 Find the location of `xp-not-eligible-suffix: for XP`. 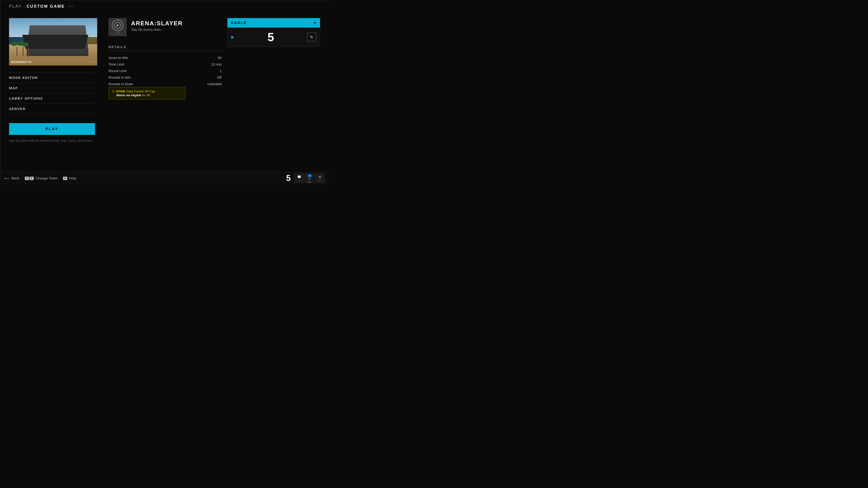

xp-not-eligible-suffix: for XP is located at coordinates (146, 95).